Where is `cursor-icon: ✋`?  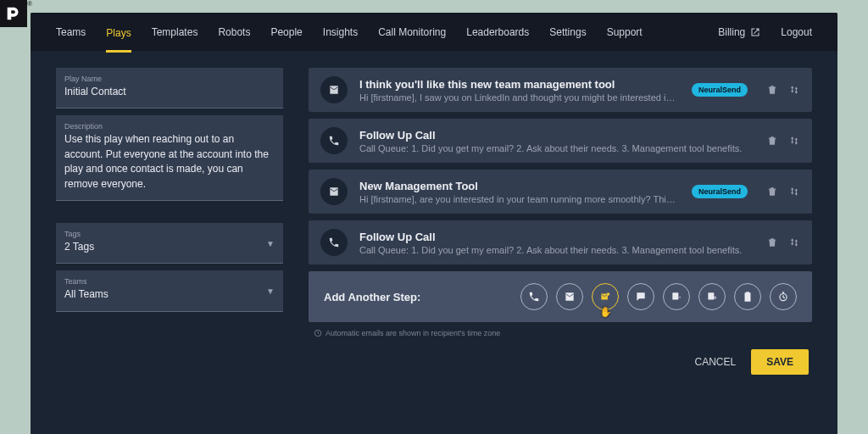 cursor-icon: ✋ is located at coordinates (605, 312).